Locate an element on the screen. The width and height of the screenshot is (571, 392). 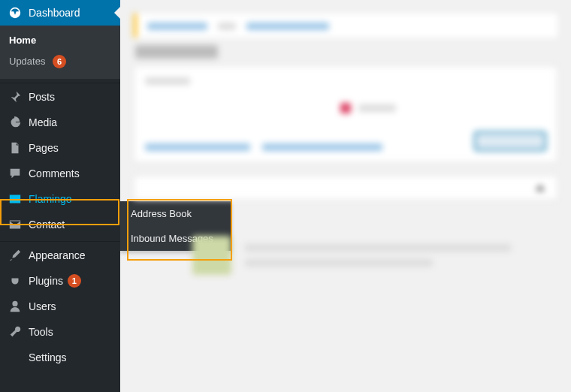
menu-contact: Contact is located at coordinates (60, 225).